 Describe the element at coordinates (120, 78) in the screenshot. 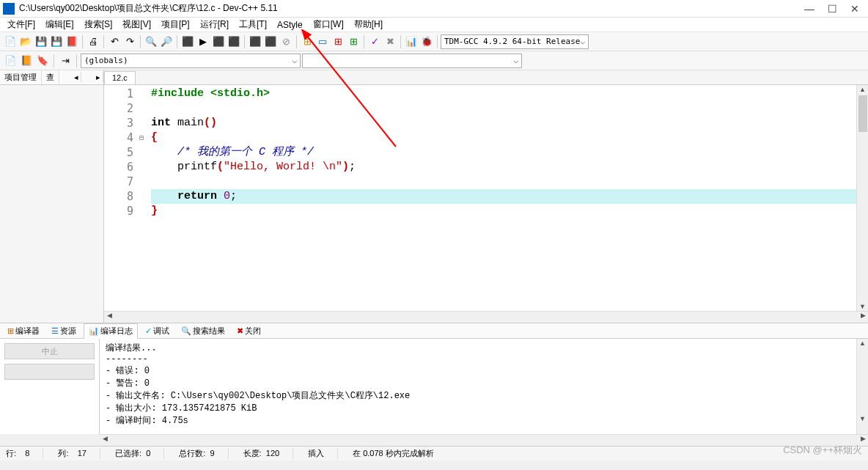

I see `editor-tab-12c: 12.c` at that location.